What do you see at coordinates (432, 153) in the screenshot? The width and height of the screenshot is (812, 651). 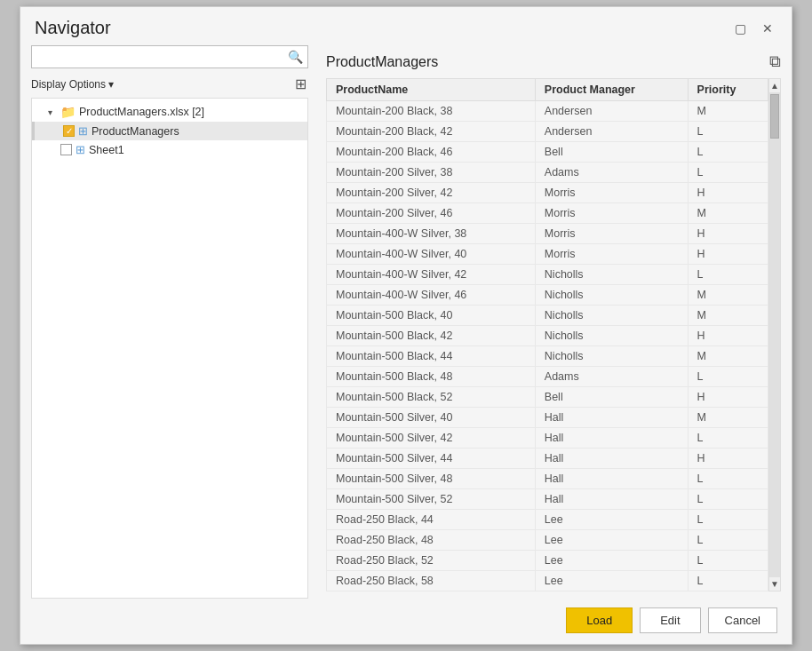 I see `table-cell: Mountain-200 Black, 46` at bounding box center [432, 153].